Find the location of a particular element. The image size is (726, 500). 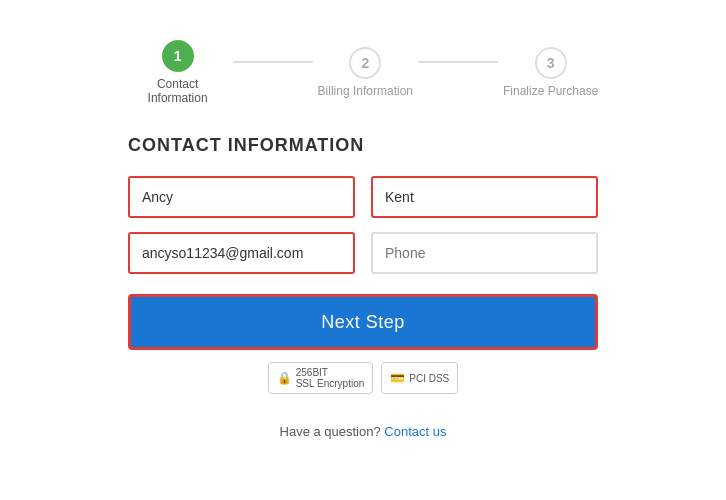

stepper: 1 Contact Information 2 Billing Informat… is located at coordinates (363, 72).